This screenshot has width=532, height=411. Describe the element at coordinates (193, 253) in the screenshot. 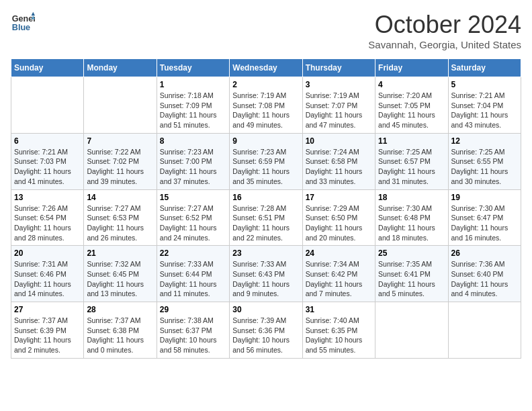

I see `day-number: 22` at that location.